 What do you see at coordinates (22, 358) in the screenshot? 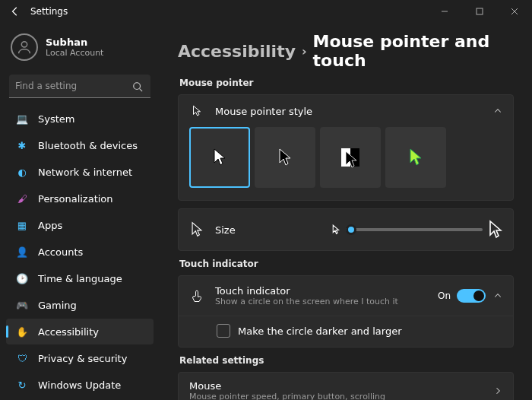
I see `nav-icon: 🛡` at bounding box center [22, 358].